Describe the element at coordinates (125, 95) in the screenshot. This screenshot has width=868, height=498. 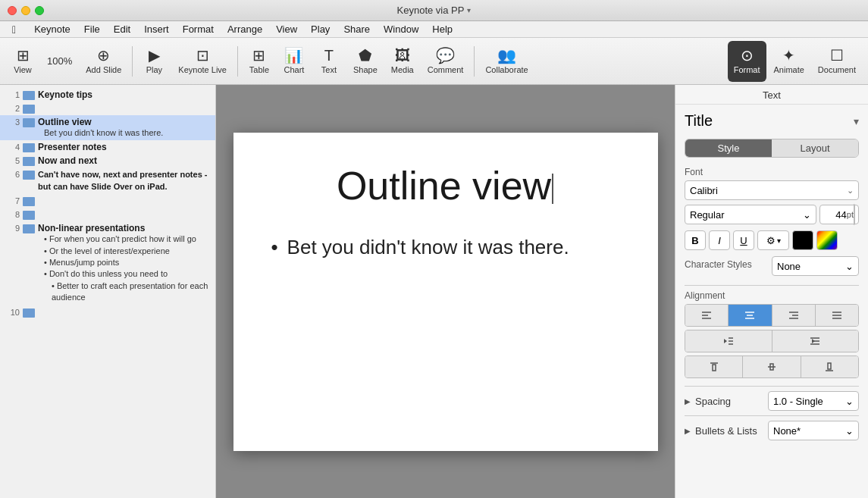
I see `slide-title-1: Keynote tips` at that location.